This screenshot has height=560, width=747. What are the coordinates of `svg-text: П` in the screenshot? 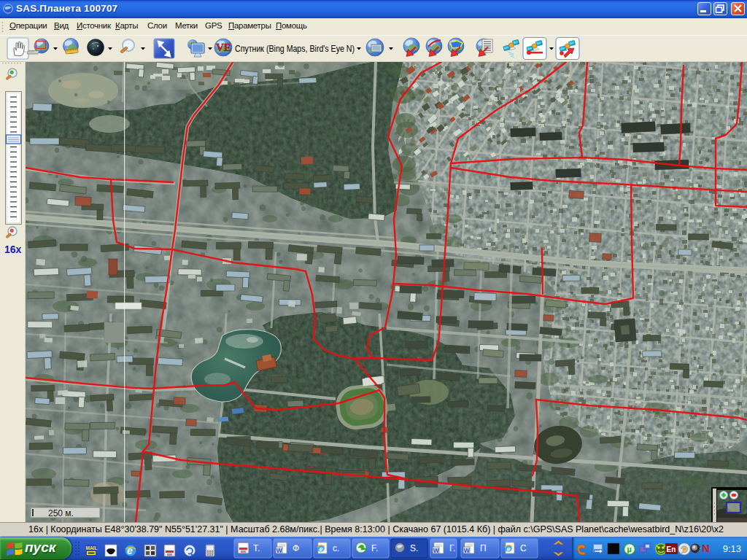 It's located at (483, 548).